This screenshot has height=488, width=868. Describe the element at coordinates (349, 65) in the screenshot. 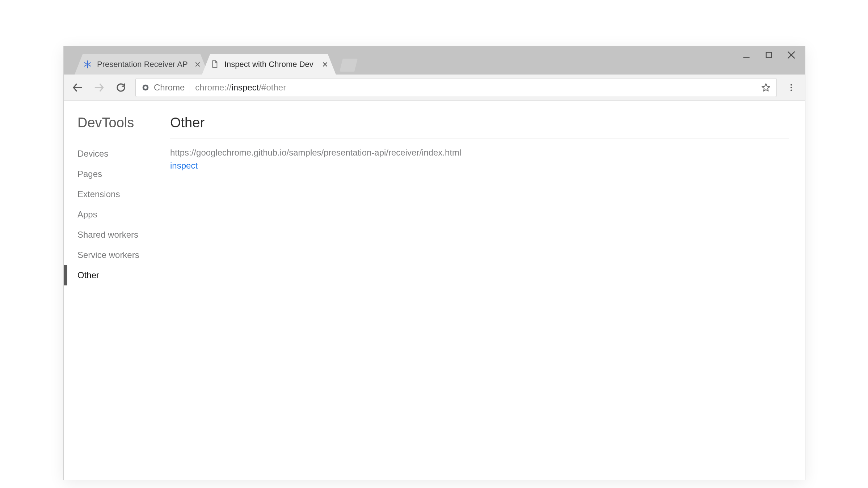

I see `new-tab-button` at that location.